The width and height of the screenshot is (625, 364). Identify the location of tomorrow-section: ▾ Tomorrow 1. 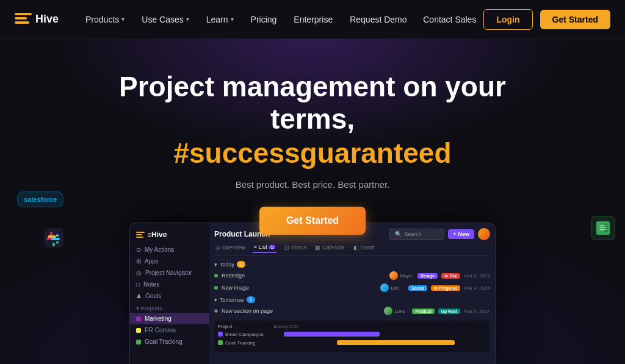
(352, 300).